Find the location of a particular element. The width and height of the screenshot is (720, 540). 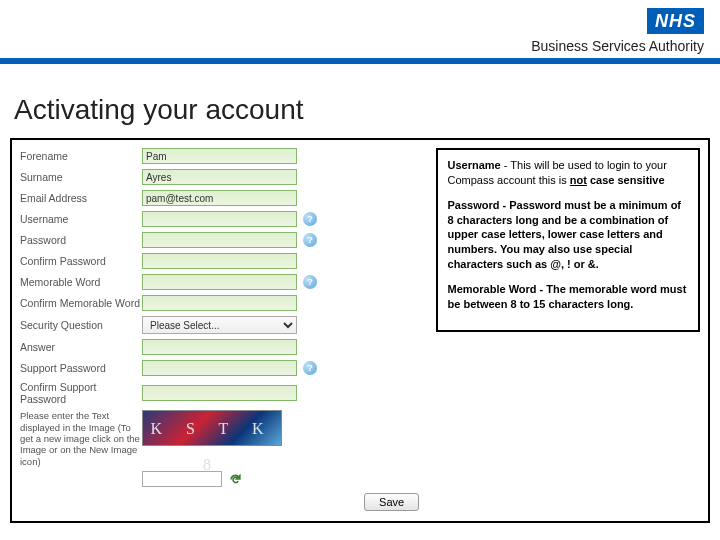

security-question-select: Please Select... is located at coordinates (220, 325).